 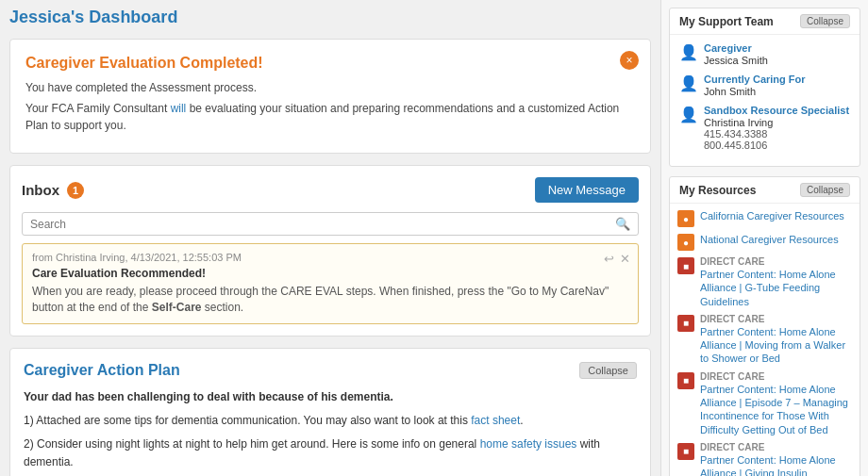 I want to click on message-actions: ↩ ✕, so click(x=617, y=258).